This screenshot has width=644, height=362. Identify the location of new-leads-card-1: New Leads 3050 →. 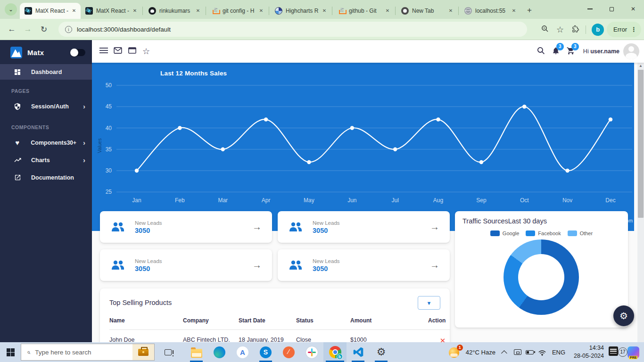
(186, 227).